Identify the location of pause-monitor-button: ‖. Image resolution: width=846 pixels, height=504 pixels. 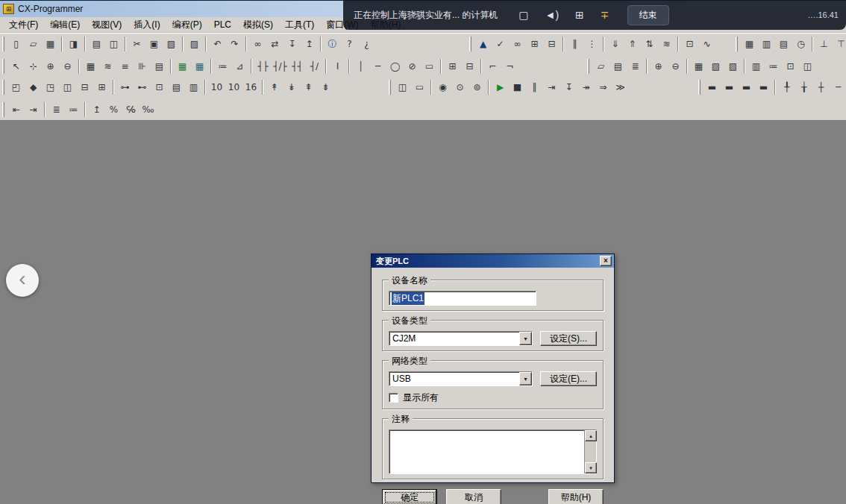
(574, 44).